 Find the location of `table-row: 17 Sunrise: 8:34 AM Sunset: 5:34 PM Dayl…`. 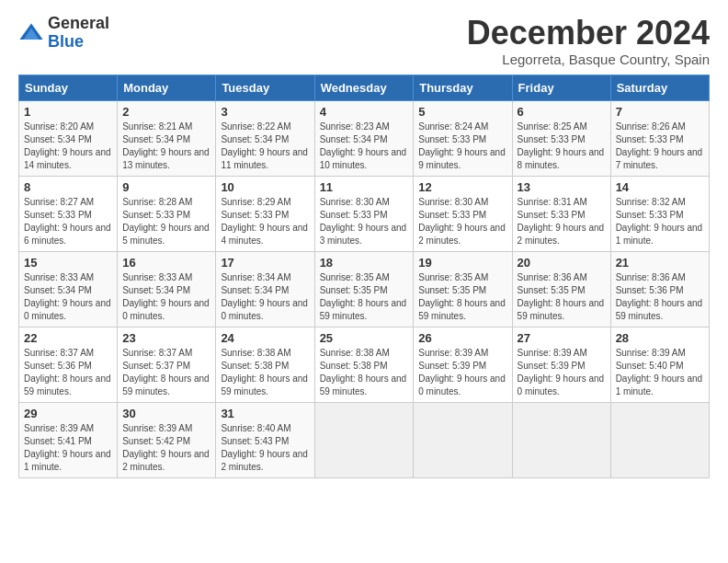

table-row: 17 Sunrise: 8:34 AM Sunset: 5:34 PM Dayl… is located at coordinates (265, 289).